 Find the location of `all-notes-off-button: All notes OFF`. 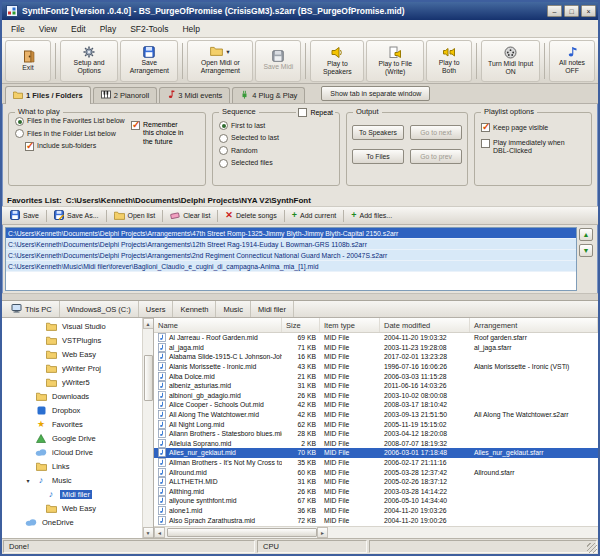

all-notes-off-button: All notes OFF is located at coordinates (572, 61).